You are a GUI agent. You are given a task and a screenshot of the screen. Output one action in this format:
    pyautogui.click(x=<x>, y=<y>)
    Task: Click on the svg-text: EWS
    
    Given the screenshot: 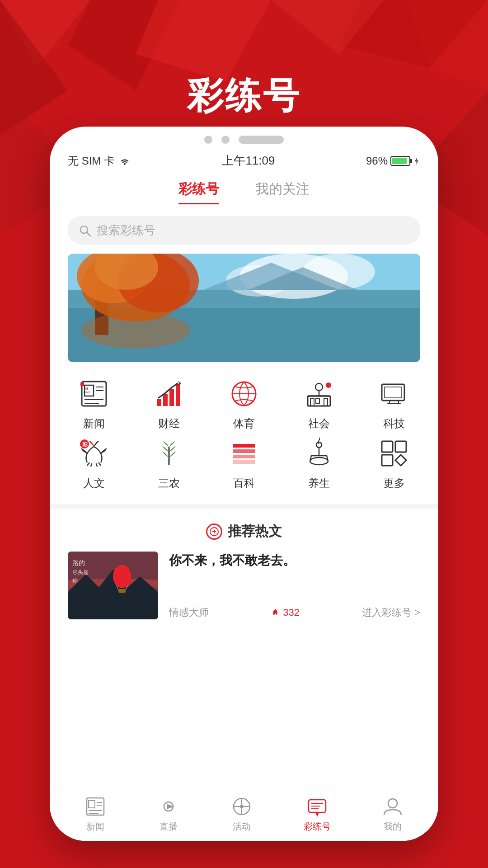 What is the action you would take?
    pyautogui.click(x=87, y=392)
    